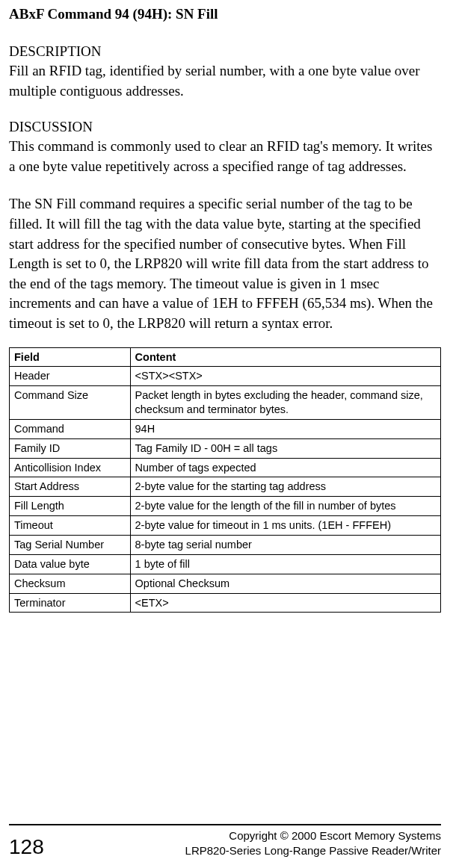 This screenshot has height=868, width=450. Describe the element at coordinates (286, 603) in the screenshot. I see `cell-content: <ETX>` at that location.